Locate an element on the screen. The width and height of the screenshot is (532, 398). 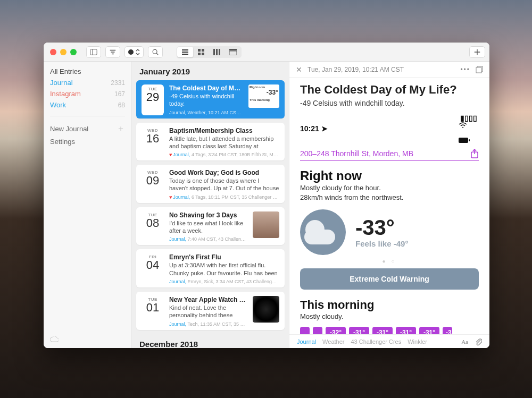
sidebar: All Entries Journal2331 Instagram167 Wor… is located at coordinates (88, 205).